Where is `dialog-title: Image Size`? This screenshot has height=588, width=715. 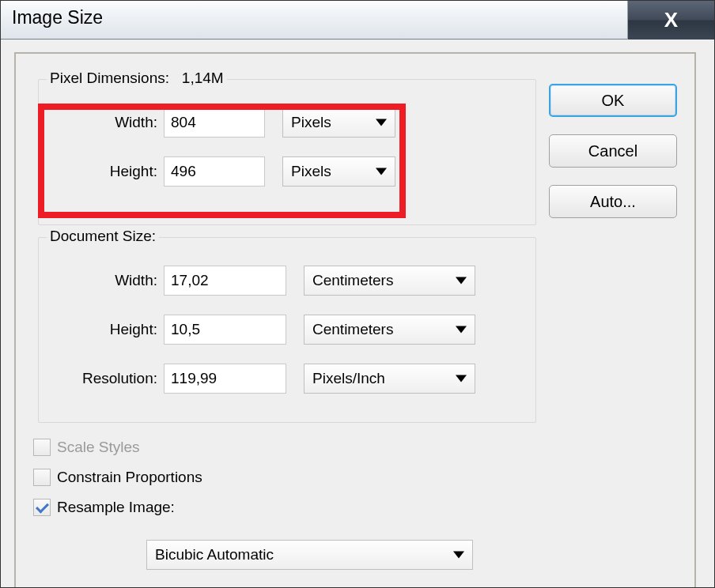 dialog-title: Image Size is located at coordinates (314, 20).